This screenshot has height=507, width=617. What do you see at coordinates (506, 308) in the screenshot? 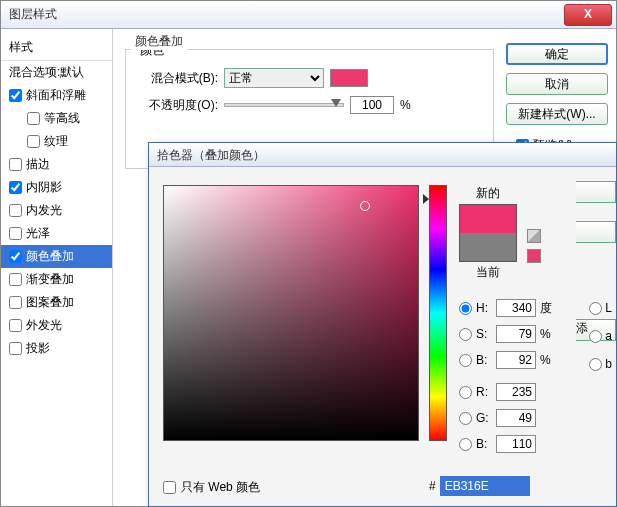
I see `row-h: H: 度` at bounding box center [506, 308].